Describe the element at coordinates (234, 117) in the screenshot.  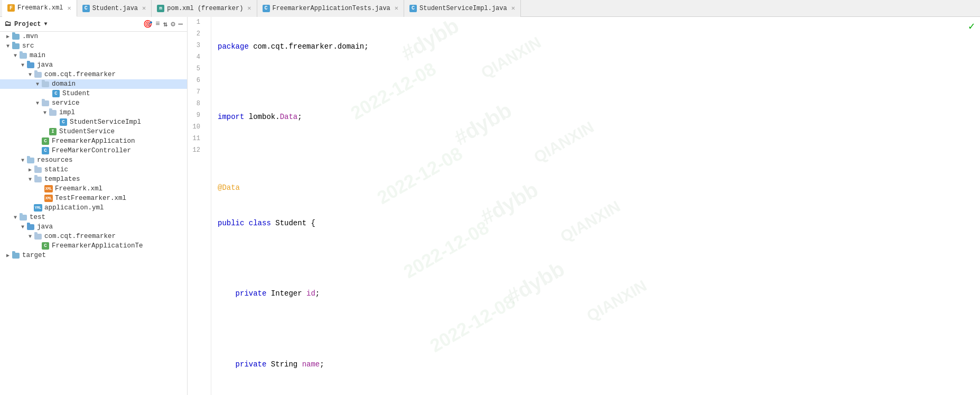
I see `token: import` at that location.